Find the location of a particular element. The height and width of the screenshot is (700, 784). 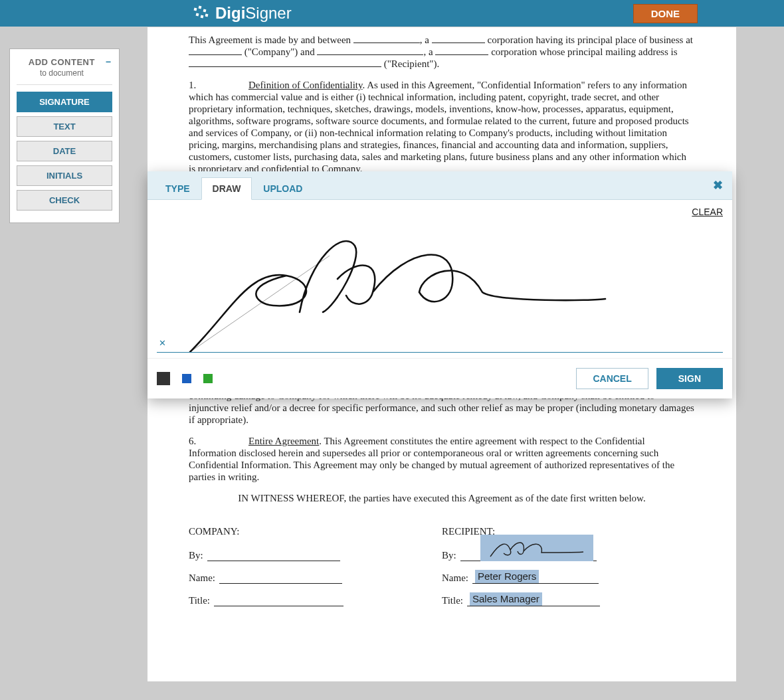

recipient-name-line: Peter Rogers is located at coordinates (536, 583).